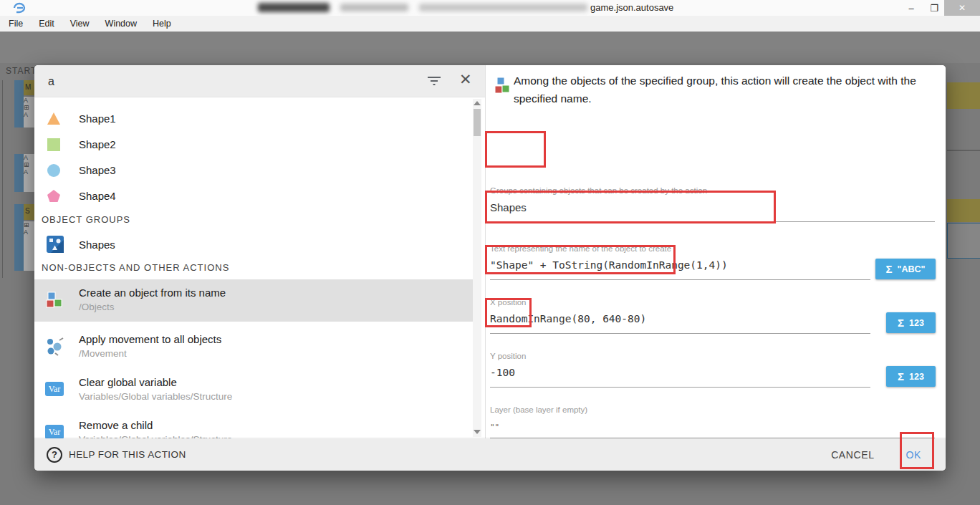  What do you see at coordinates (962, 8) in the screenshot?
I see `close-button: ✕` at bounding box center [962, 8].